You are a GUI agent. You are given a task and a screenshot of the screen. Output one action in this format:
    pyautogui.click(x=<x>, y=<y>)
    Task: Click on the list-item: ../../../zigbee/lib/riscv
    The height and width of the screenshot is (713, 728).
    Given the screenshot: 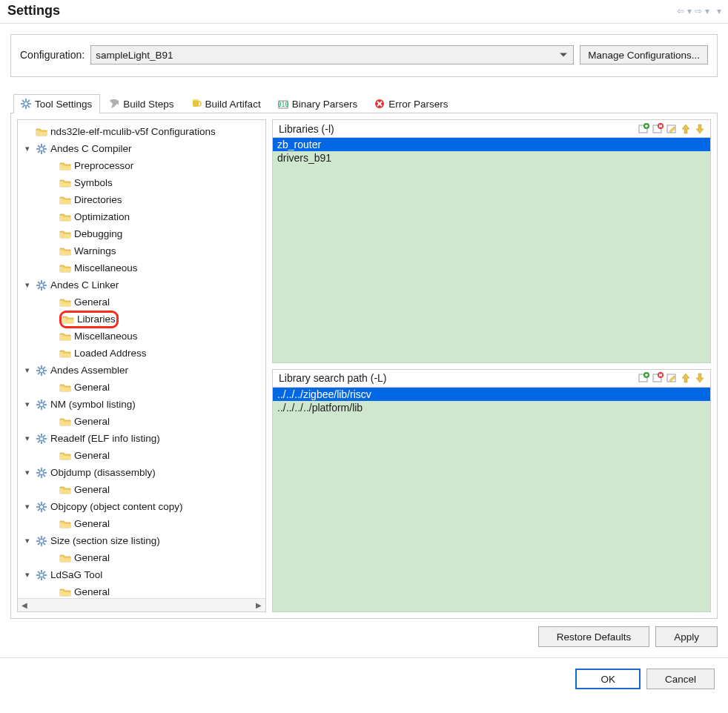 What is the action you would take?
    pyautogui.click(x=492, y=394)
    